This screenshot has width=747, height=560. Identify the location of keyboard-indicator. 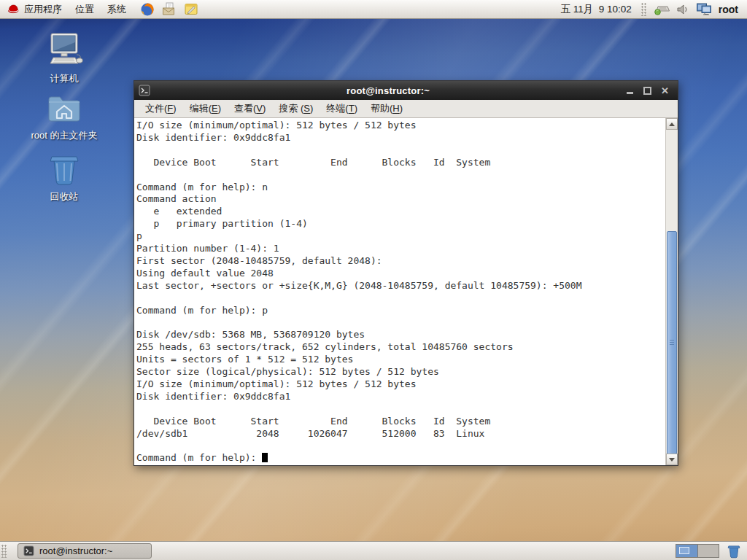
(662, 9).